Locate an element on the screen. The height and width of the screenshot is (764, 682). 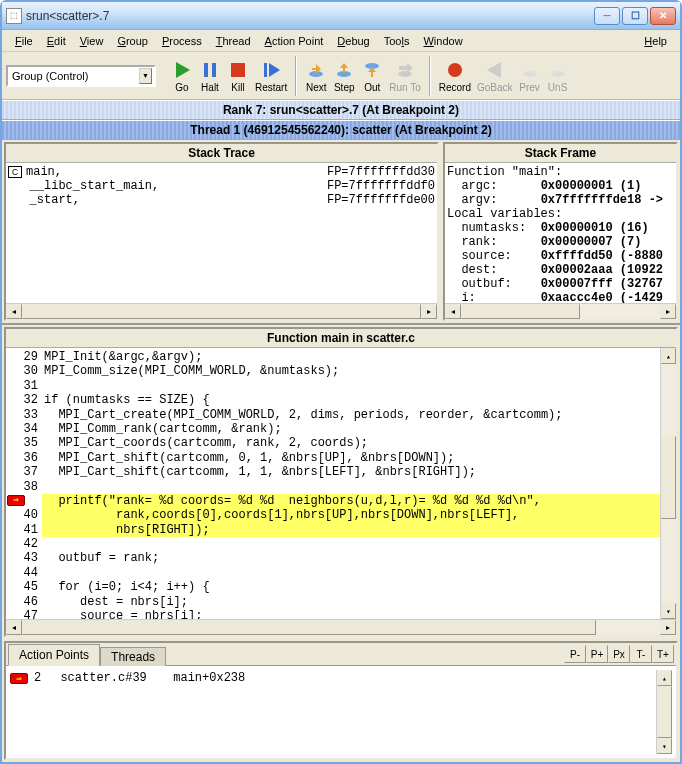
stack-frame-row: argv: 0x7fffffffde18 -> is located at coordinates (560, 200).